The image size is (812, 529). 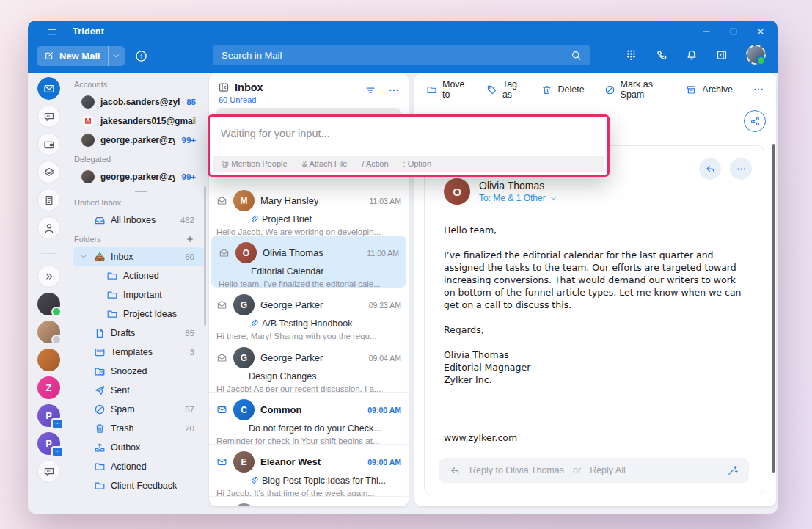 What do you see at coordinates (48, 144) in the screenshot?
I see `rail-button-wallet` at bounding box center [48, 144].